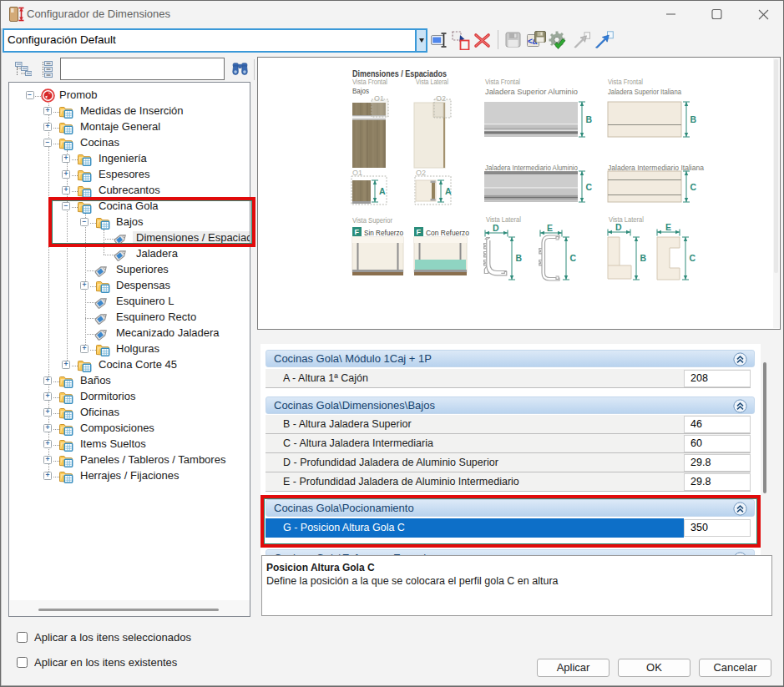 This screenshot has width=784, height=687. Describe the element at coordinates (361, 90) in the screenshot. I see `svg-text: Bajos` at that location.